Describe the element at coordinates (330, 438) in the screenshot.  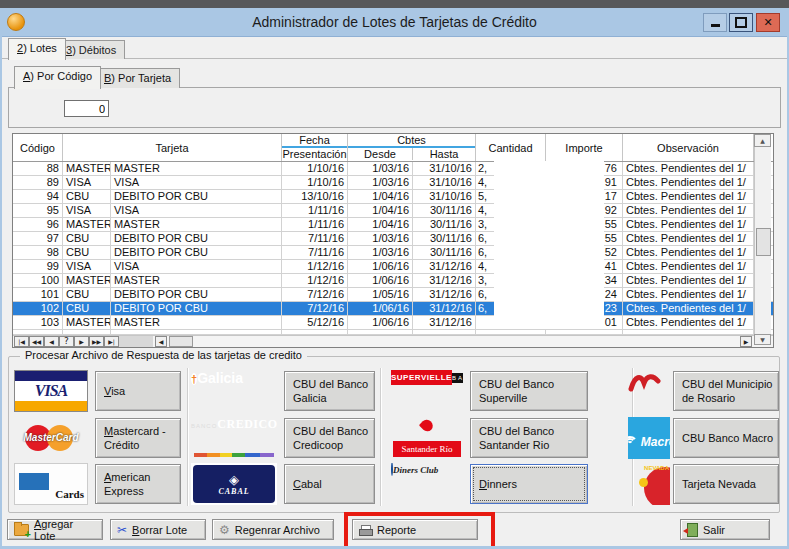
I see `cbu-del-banco-credicoop-button: CBU del Banco Credicoop` at that location.